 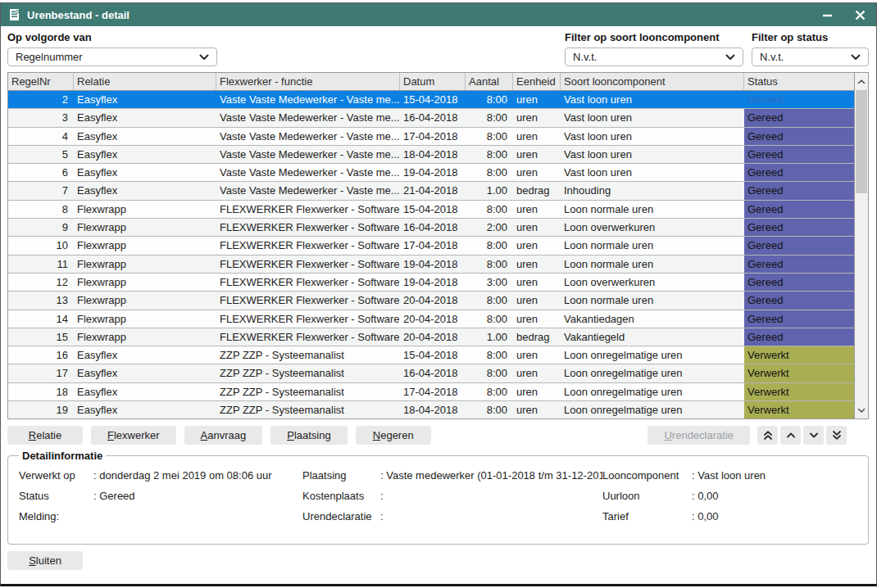 I want to click on filter-status-select: N.v.t., so click(x=810, y=57).